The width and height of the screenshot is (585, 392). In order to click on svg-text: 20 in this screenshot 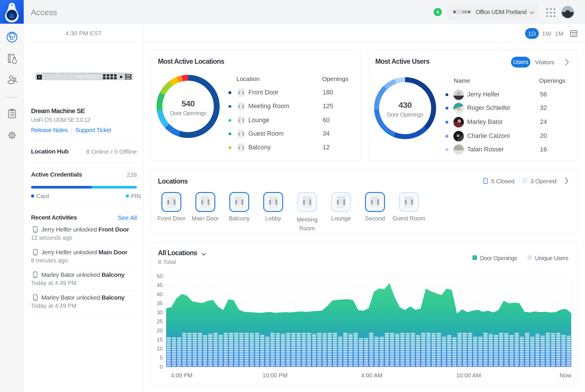, I will do `click(160, 331)`.